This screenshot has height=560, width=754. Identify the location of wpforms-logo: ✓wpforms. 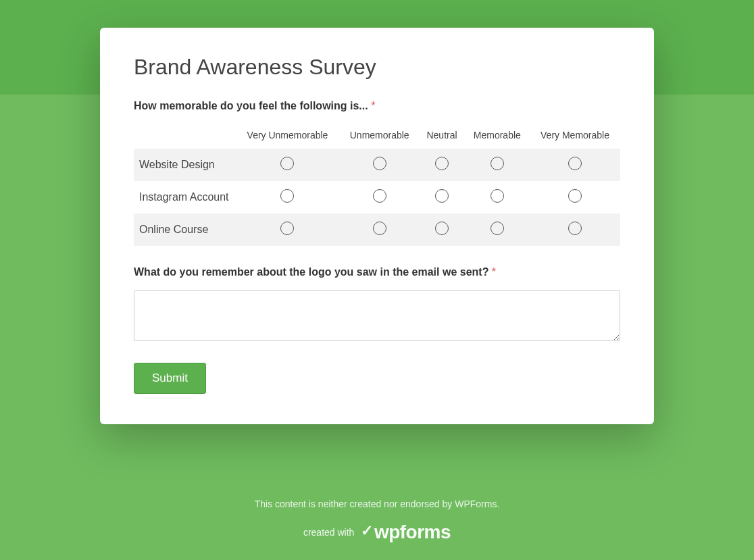
(405, 532).